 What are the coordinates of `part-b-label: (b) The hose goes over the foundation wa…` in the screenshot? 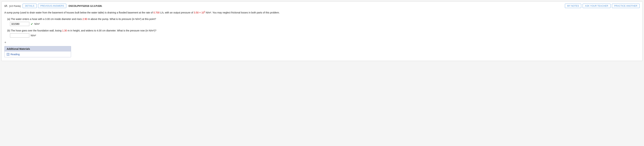 It's located at (324, 30).